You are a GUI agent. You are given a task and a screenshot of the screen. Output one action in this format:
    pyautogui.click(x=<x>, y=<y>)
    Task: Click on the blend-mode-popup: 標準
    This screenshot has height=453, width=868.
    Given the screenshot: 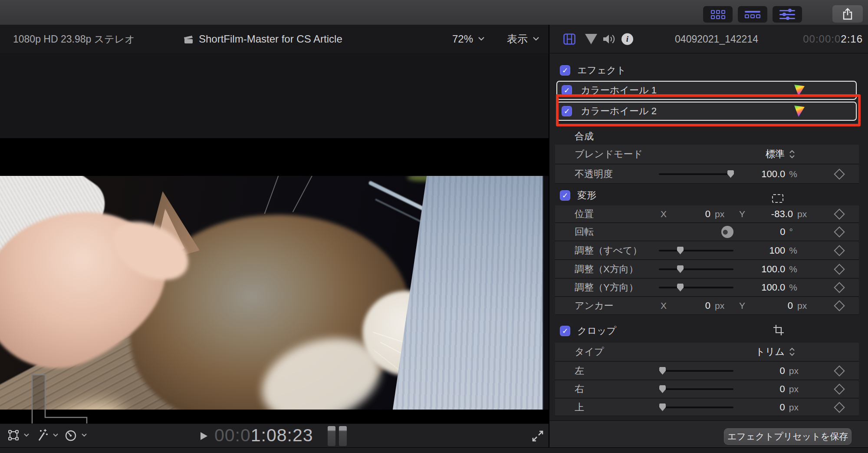 What is the action you would take?
    pyautogui.click(x=780, y=154)
    